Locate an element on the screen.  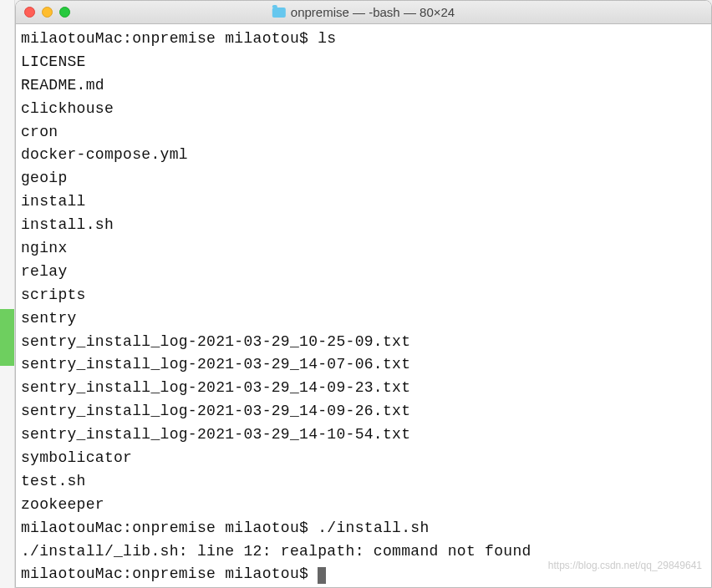
ls-entry: sentry_install_log-2021-03-29_14-09-26.t… is located at coordinates (216, 411).